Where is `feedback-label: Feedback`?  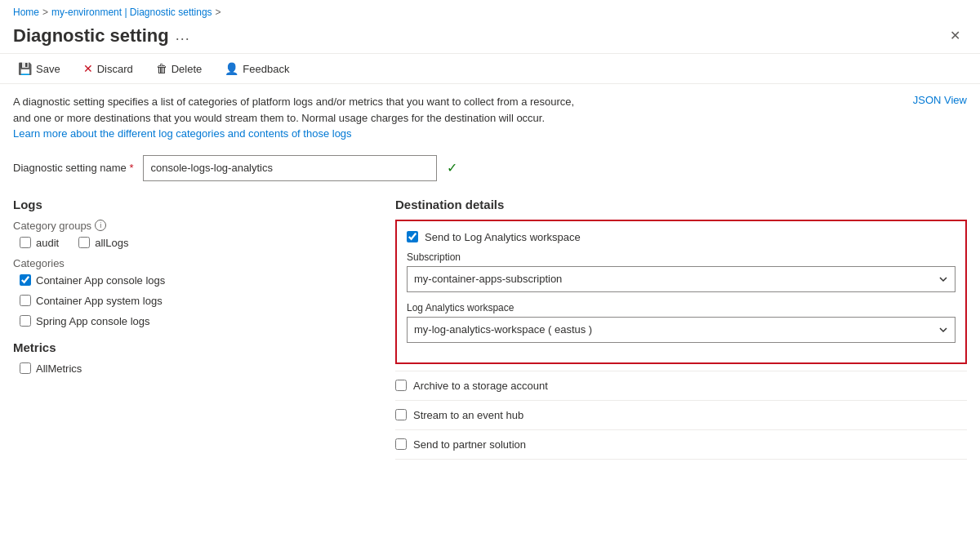 feedback-label: Feedback is located at coordinates (266, 69).